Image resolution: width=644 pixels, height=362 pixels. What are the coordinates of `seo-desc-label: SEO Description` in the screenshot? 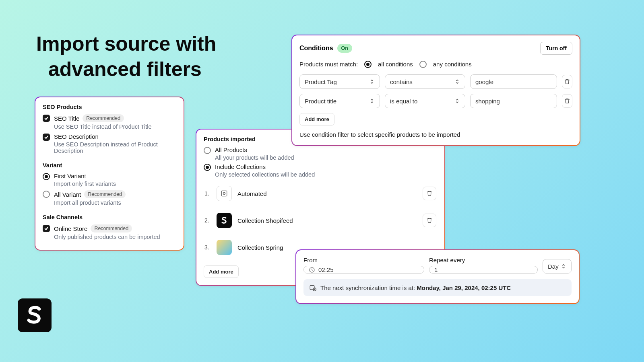 It's located at (76, 137).